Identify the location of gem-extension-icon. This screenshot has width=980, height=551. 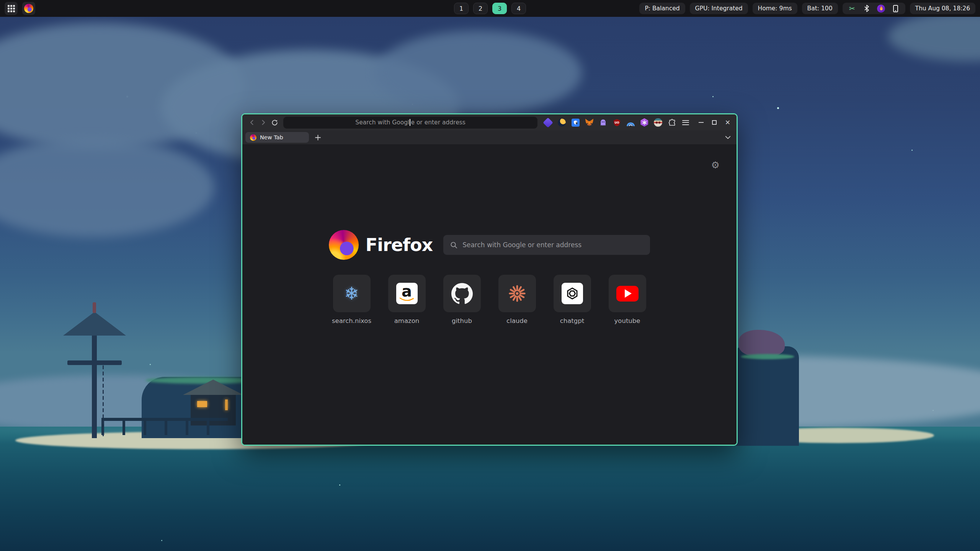
(548, 122).